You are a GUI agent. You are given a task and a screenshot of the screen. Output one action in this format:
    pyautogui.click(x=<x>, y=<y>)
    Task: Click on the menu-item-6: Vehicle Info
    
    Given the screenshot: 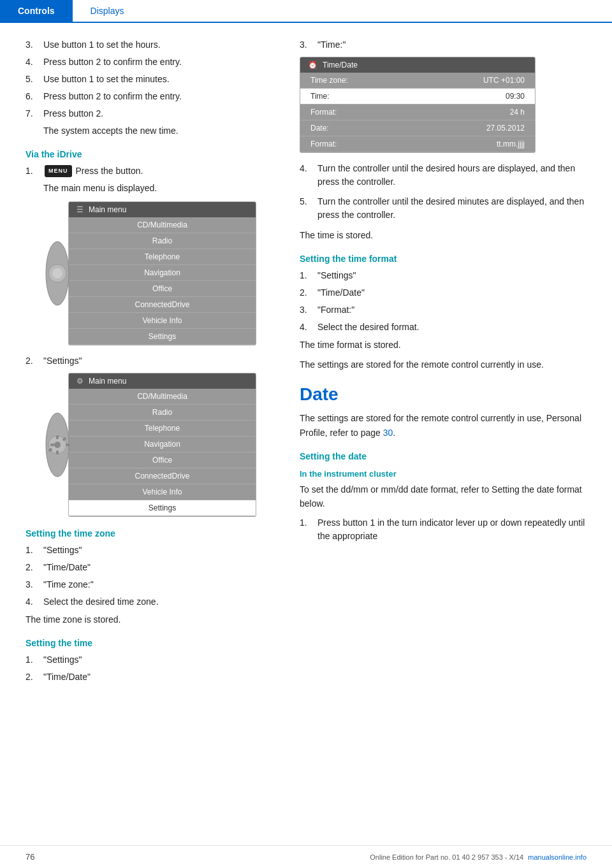 What is the action you would take?
    pyautogui.click(x=162, y=321)
    